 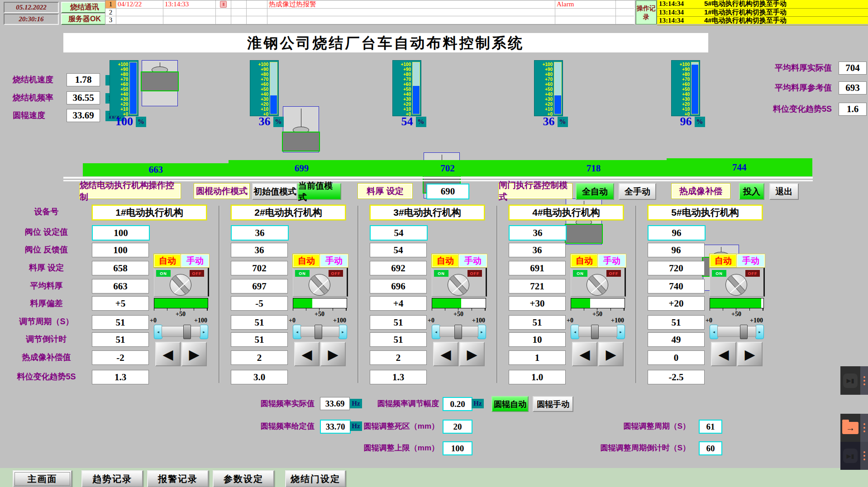 What do you see at coordinates (141, 122) in the screenshot?
I see `percent-unit-icon: %` at bounding box center [141, 122].